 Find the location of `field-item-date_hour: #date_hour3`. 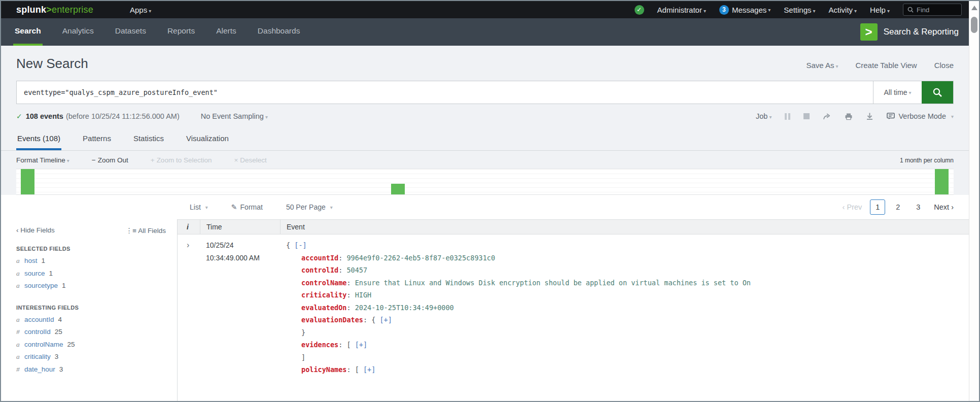

field-item-date_hour: #date_hour3 is located at coordinates (91, 370).